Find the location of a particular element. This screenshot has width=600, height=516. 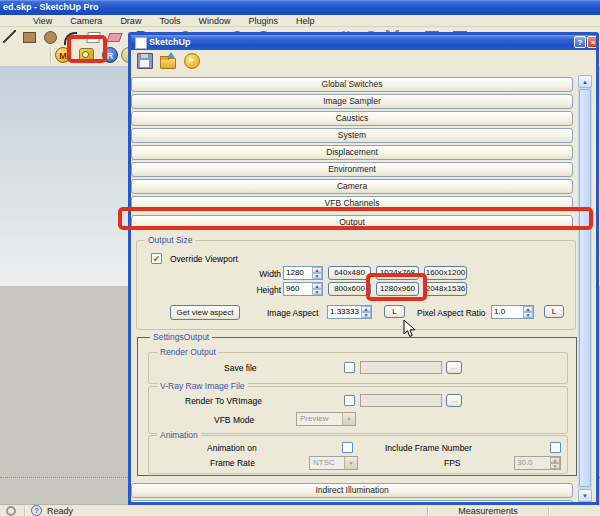

pixel-aspect-value: 1.0 is located at coordinates (508, 312).